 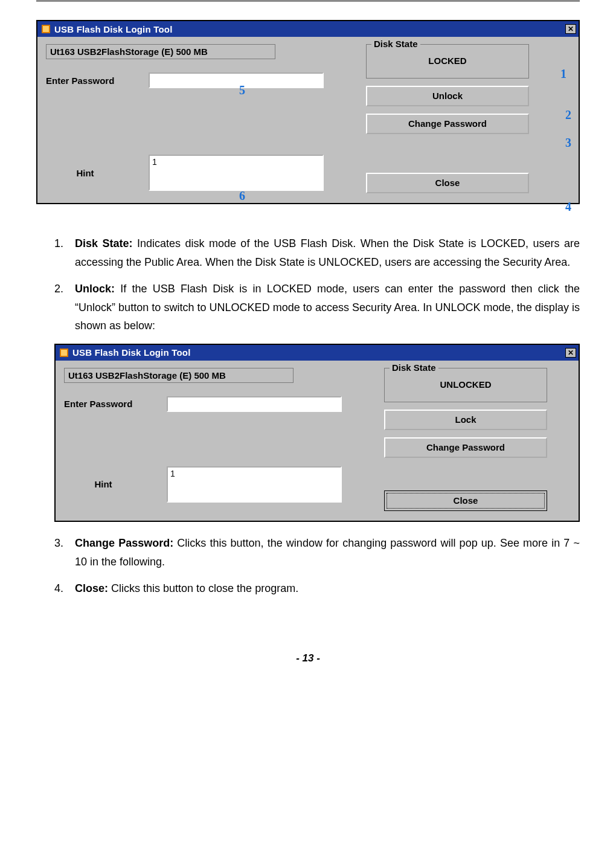 I want to click on disk-state-value: UNLOCKED, so click(x=466, y=384).